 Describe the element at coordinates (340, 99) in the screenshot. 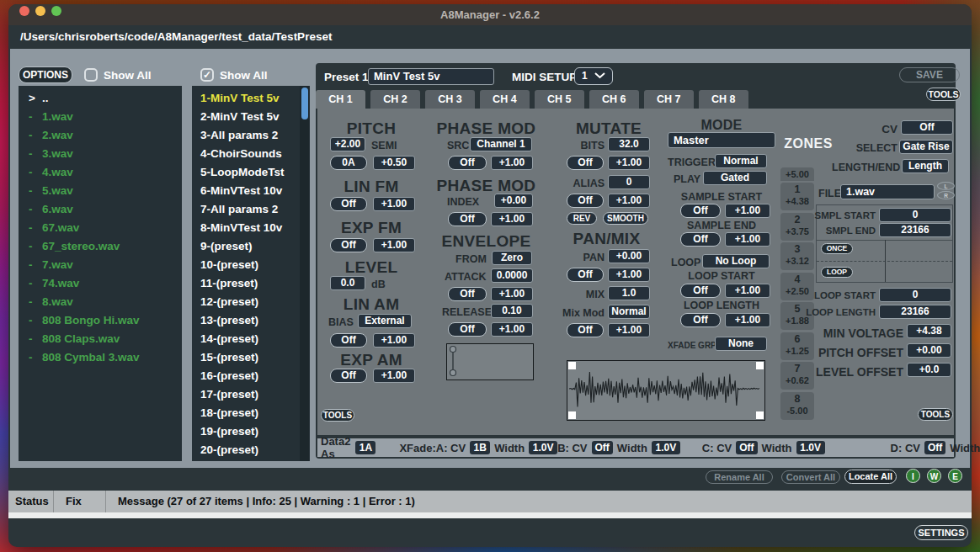

I see `channel-tab: CH 1` at that location.